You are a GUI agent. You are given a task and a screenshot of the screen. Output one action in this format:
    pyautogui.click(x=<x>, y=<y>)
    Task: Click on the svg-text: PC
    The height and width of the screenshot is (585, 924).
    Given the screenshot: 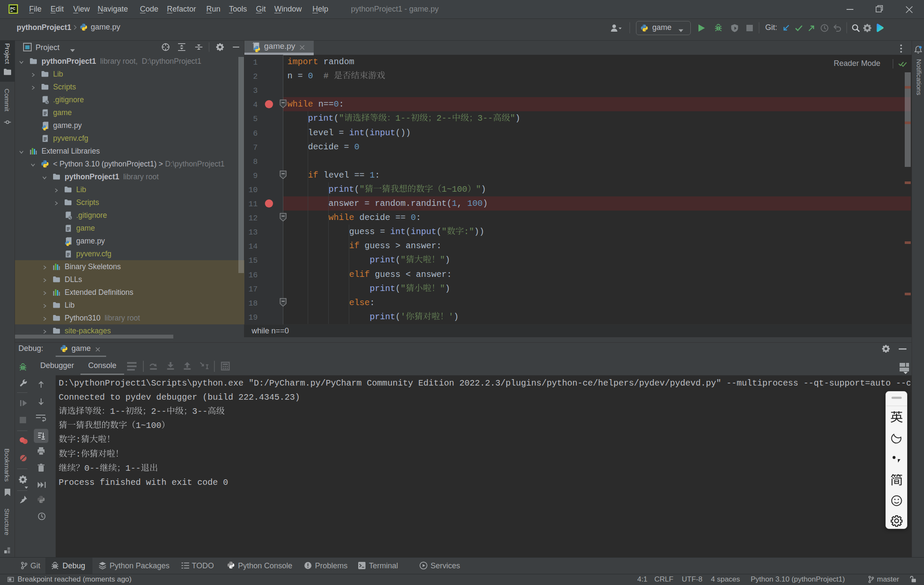 What is the action you would take?
    pyautogui.click(x=13, y=9)
    